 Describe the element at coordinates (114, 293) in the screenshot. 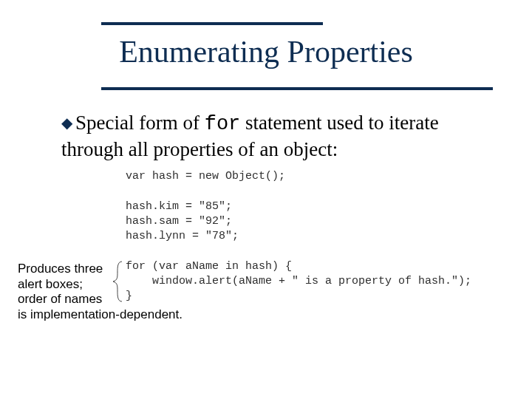

I see `annotation-text: Produces three alert boxes; order of nam…` at that location.